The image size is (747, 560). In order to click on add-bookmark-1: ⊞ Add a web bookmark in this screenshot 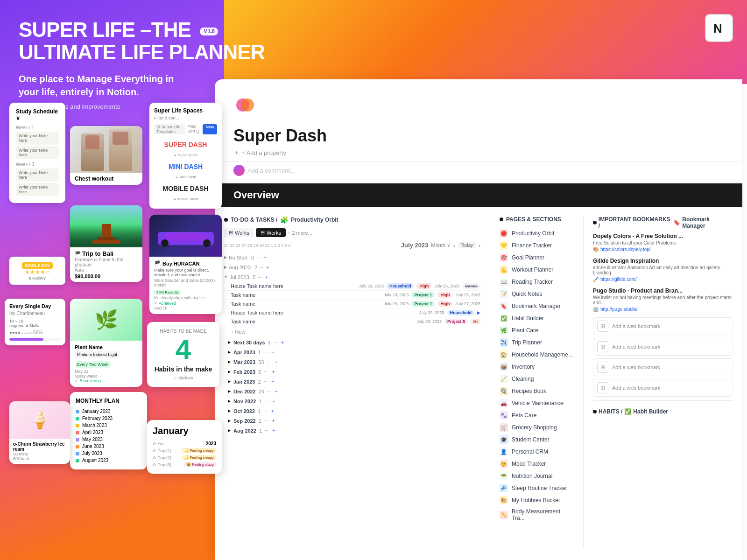, I will do `click(663, 326)`.